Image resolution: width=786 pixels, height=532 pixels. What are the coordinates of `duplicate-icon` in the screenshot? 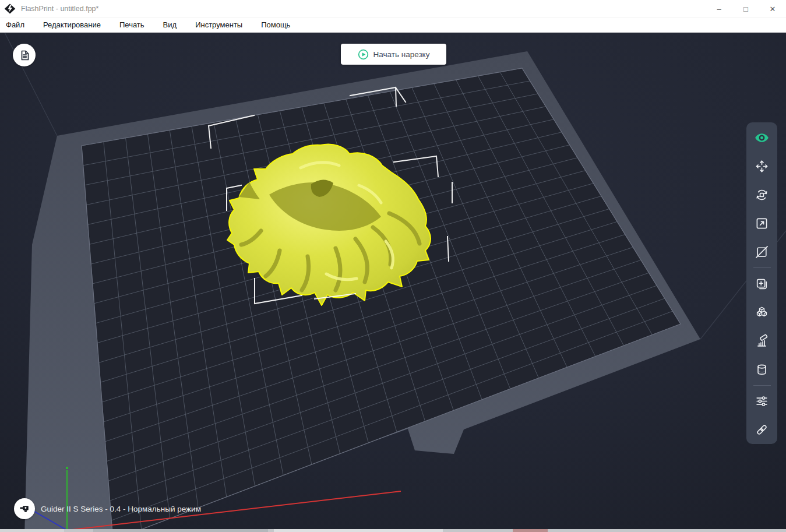 It's located at (762, 284).